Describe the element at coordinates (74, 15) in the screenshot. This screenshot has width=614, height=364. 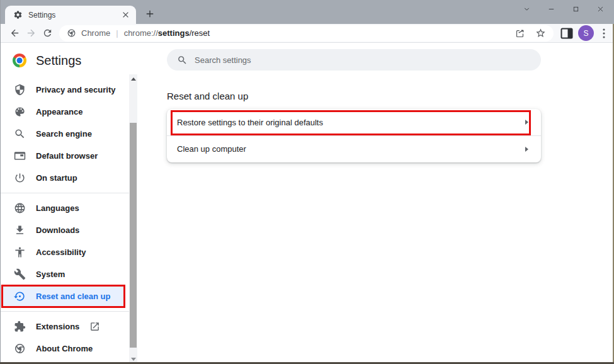
I see `tab-title: Settings` at that location.